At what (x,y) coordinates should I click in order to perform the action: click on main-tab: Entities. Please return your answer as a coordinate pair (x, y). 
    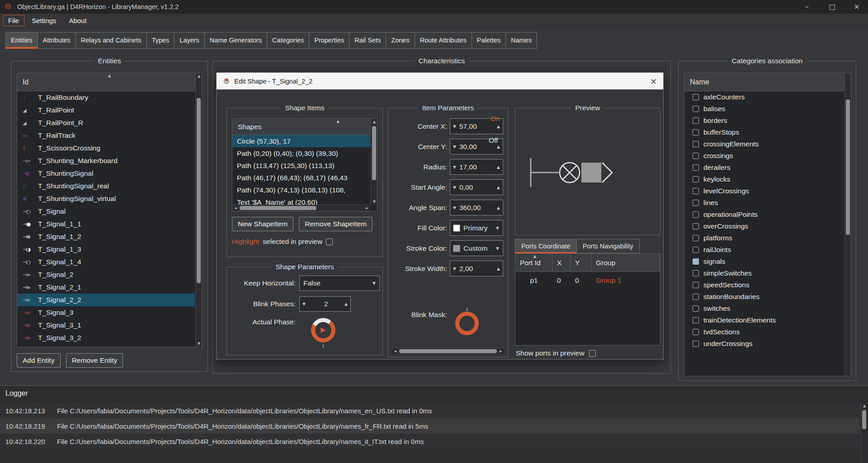
    Looking at the image, I should click on (22, 41).